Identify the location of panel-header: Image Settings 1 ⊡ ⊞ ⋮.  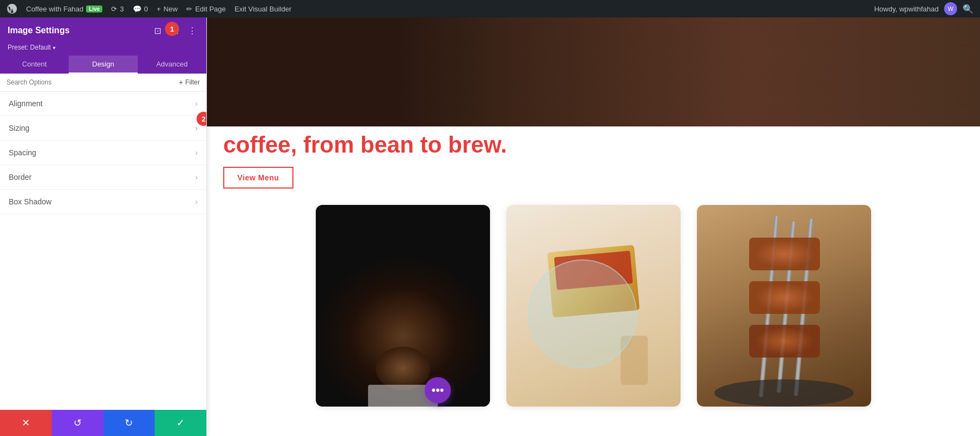
(103, 30).